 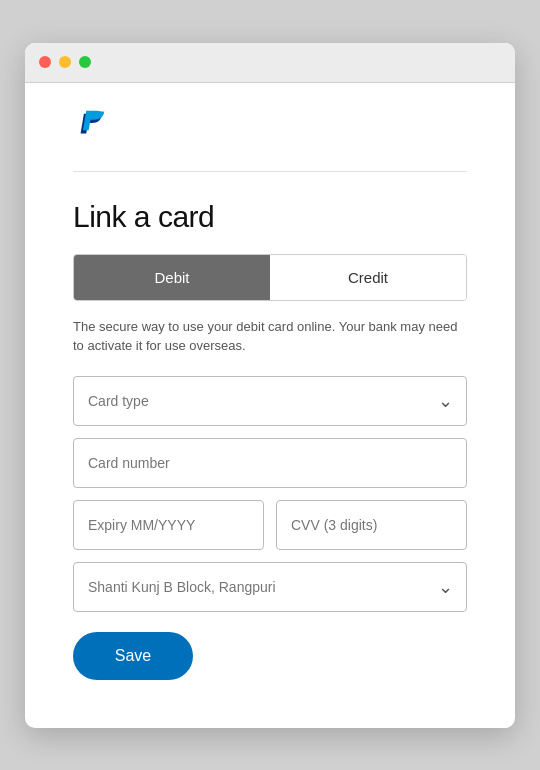 What do you see at coordinates (172, 278) in the screenshot?
I see `tab-debit: Debit` at bounding box center [172, 278].